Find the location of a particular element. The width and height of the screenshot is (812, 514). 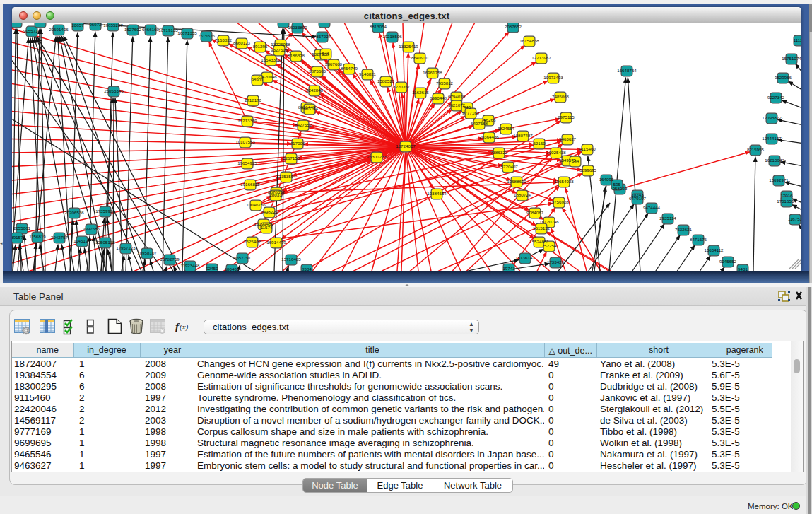

svg-text: 15720407 is located at coordinates (508, 165).